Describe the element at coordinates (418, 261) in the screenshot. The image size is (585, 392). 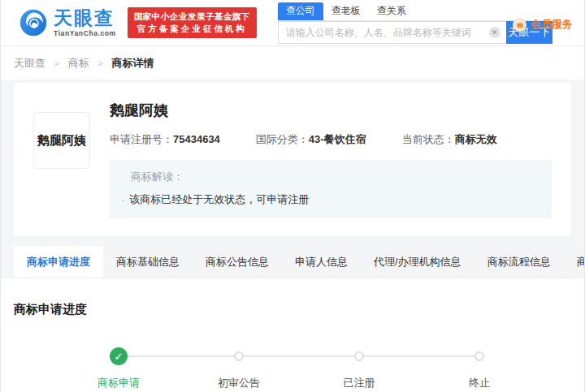
I see `tab-agency-info: 代理/办理机构信息` at that location.